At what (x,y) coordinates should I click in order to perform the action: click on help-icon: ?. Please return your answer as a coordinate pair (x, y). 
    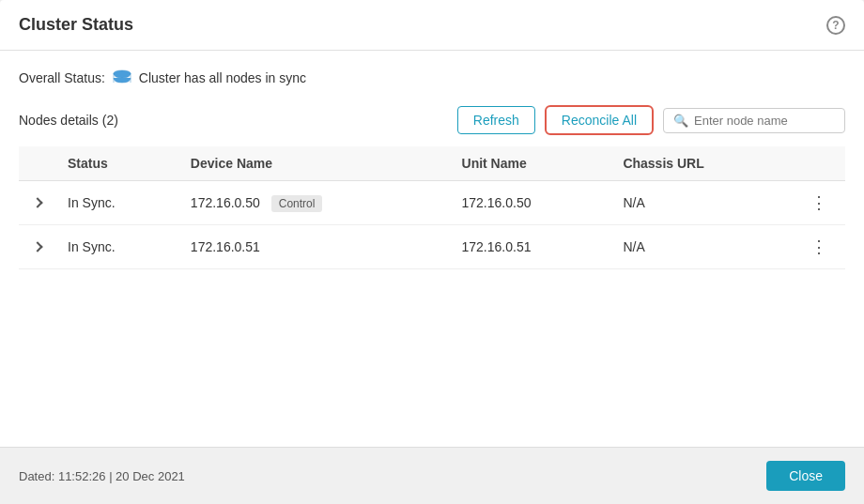
    Looking at the image, I should click on (836, 25).